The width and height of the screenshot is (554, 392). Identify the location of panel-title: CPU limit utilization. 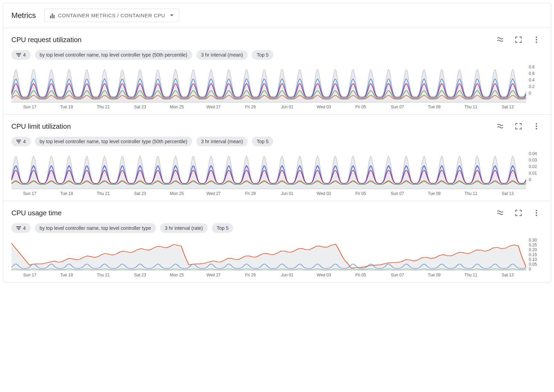
(41, 126).